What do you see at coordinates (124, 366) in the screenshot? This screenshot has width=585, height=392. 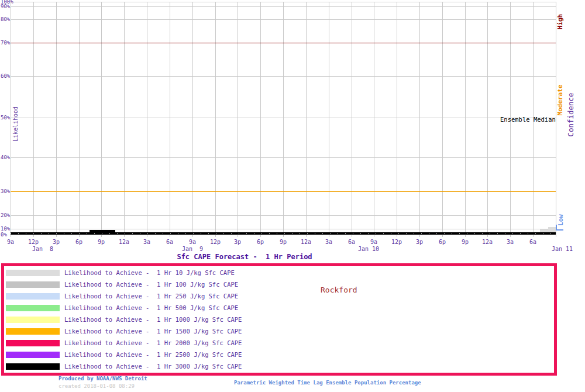 I see `legend-item: Likelihood to Achieve - 1 Hr 3000 J/kg S…` at bounding box center [124, 366].